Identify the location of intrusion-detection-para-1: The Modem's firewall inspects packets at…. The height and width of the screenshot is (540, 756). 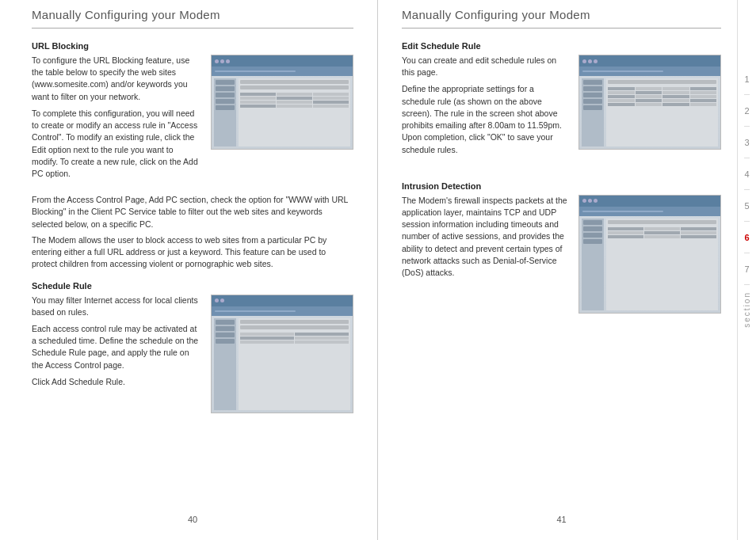
(485, 238).